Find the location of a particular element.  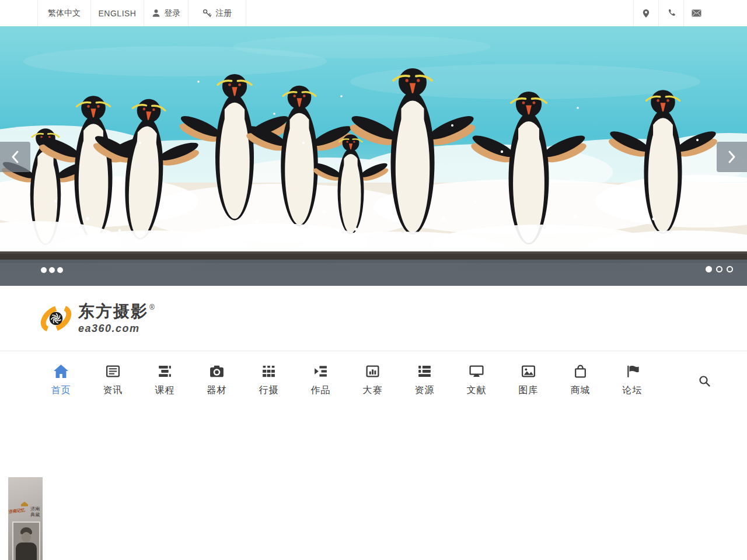

key-icon is located at coordinates (207, 13).